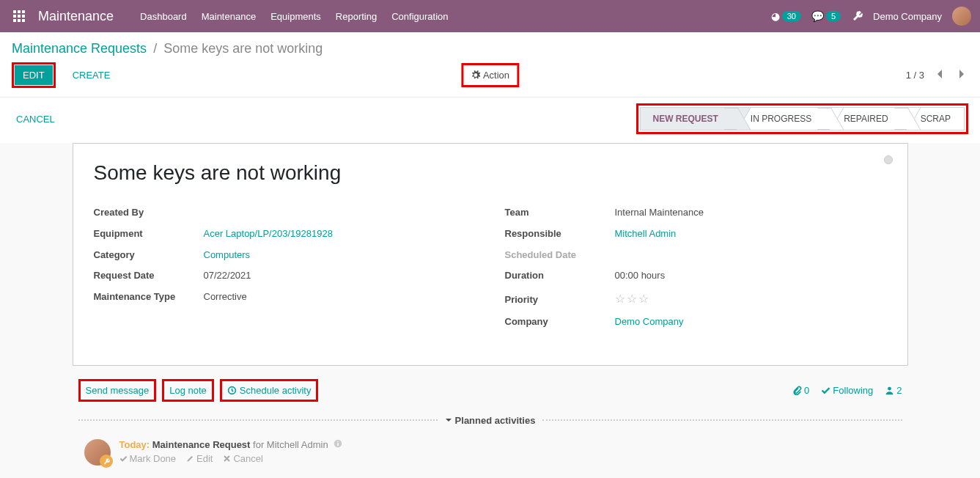 This screenshot has width=980, height=478. I want to click on value-category: Computers, so click(340, 255).